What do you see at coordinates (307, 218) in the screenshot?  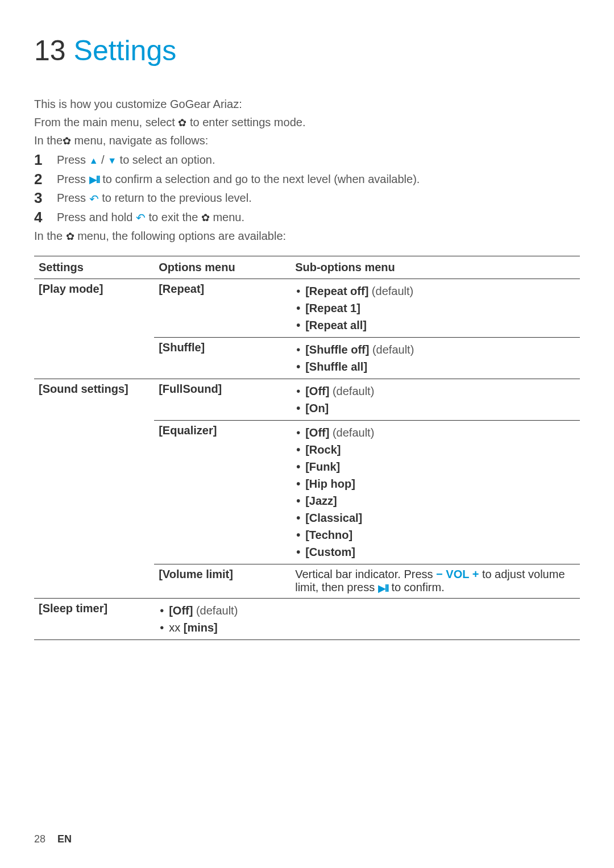 I see `step-4: 4 Press and hold ↶ to exit the ✿ menu.` at bounding box center [307, 218].